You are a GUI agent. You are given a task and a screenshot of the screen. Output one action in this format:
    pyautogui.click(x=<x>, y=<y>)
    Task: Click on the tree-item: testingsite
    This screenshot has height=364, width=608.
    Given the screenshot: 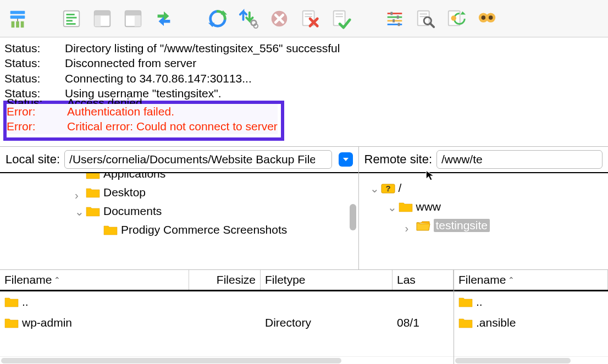 What is the action you would take?
    pyautogui.click(x=484, y=225)
    